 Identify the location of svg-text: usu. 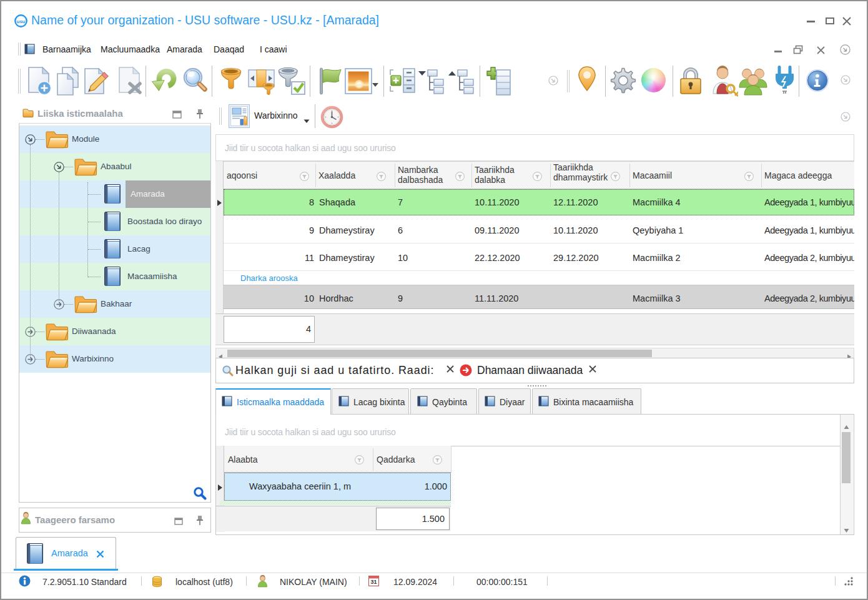
(21, 21).